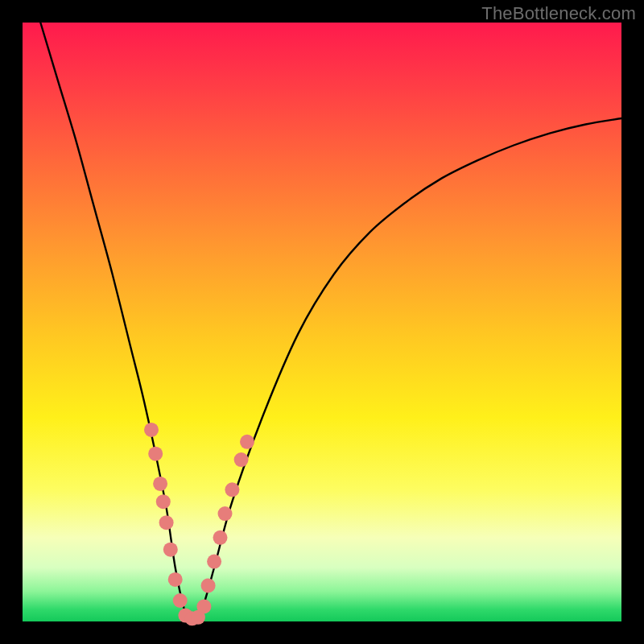 The width and height of the screenshot is (644, 644). I want to click on watermark-text: TheBottleneck.com, so click(559, 14).